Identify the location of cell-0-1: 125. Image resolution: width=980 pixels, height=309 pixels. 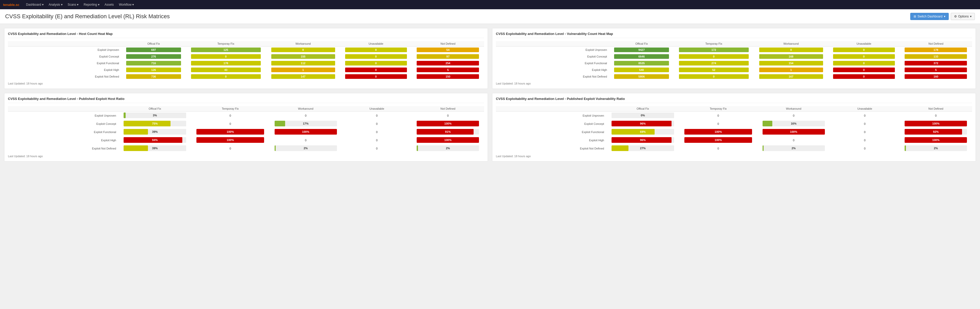
(226, 50).